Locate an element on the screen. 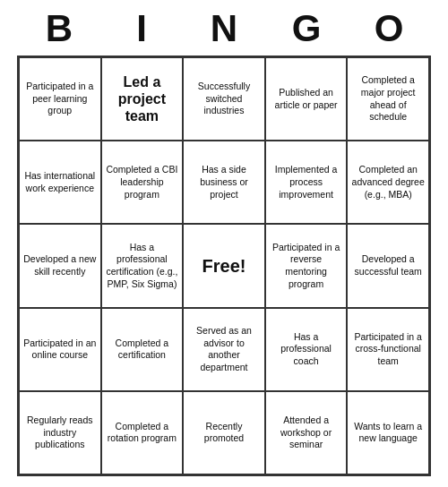  cell-17: Served as an advisor to another departme… is located at coordinates (224, 349).